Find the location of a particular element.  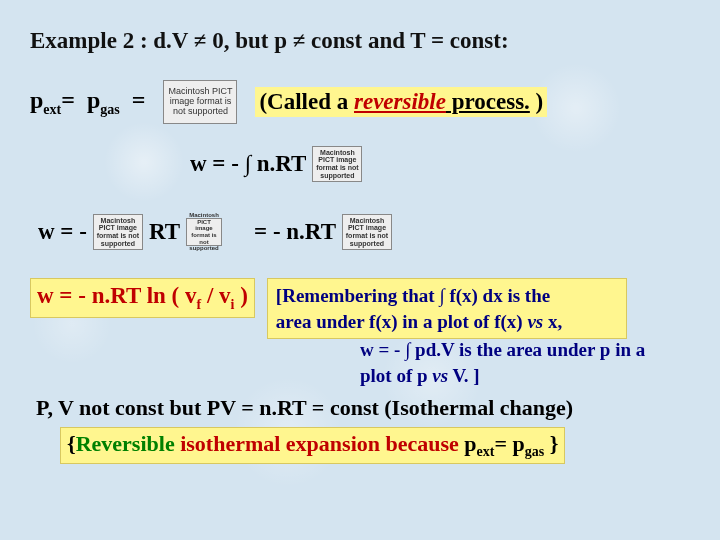

called-close: ) is located at coordinates (536, 102).